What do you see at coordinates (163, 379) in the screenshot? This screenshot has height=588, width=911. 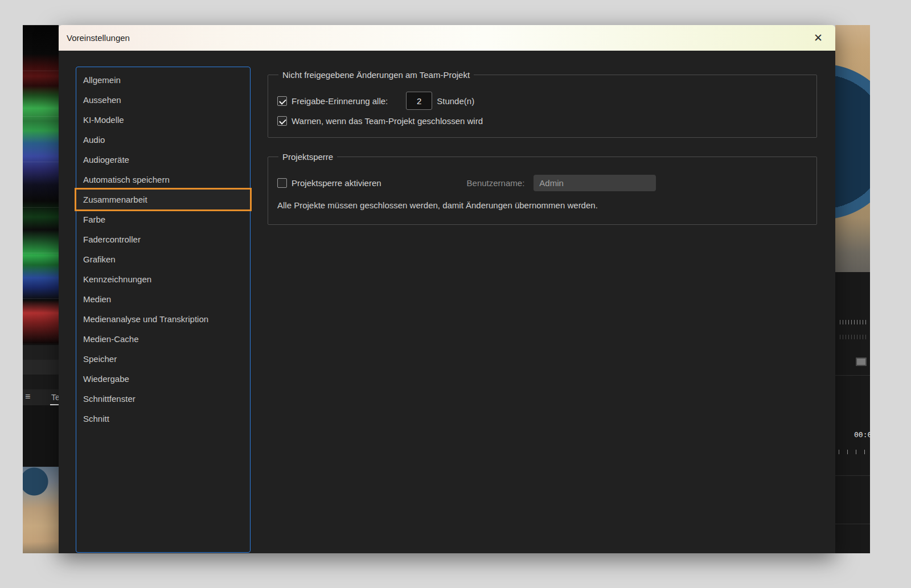 I see `sidebar-item-wiedergabe: Wiedergabe` at bounding box center [163, 379].